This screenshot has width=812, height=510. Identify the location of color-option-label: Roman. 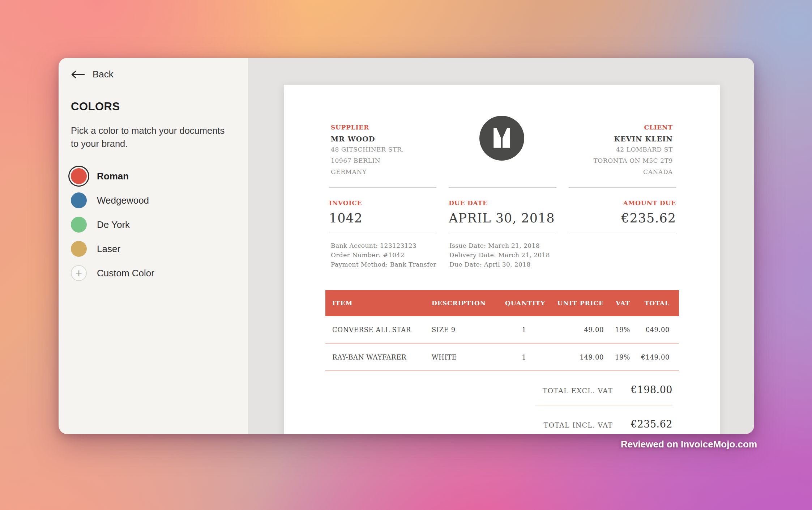
(113, 177).